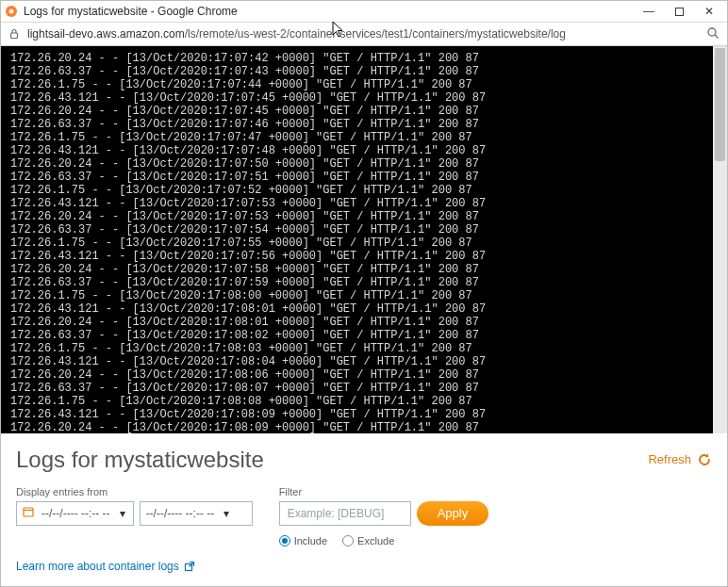 The width and height of the screenshot is (728, 587). What do you see at coordinates (11, 11) in the screenshot?
I see `chrome-favicon` at bounding box center [11, 11].